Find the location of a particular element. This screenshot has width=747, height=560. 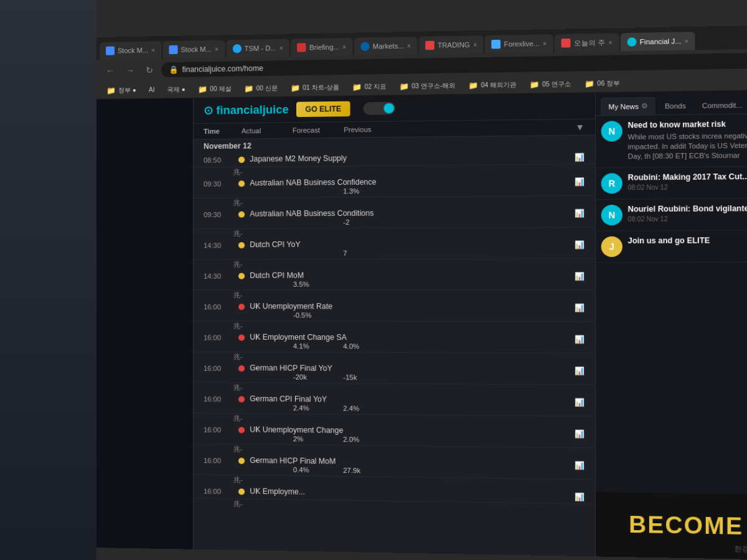

tab-bonds: Bonds is located at coordinates (675, 106).